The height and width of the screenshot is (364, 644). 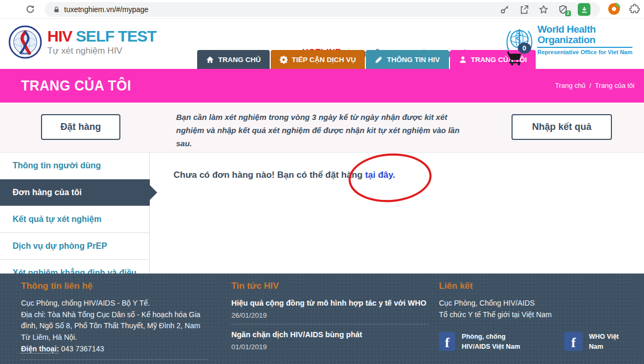 I want to click on address-bar: tuxetnghiem.vn/#/mypage 2, so click(x=322, y=9).